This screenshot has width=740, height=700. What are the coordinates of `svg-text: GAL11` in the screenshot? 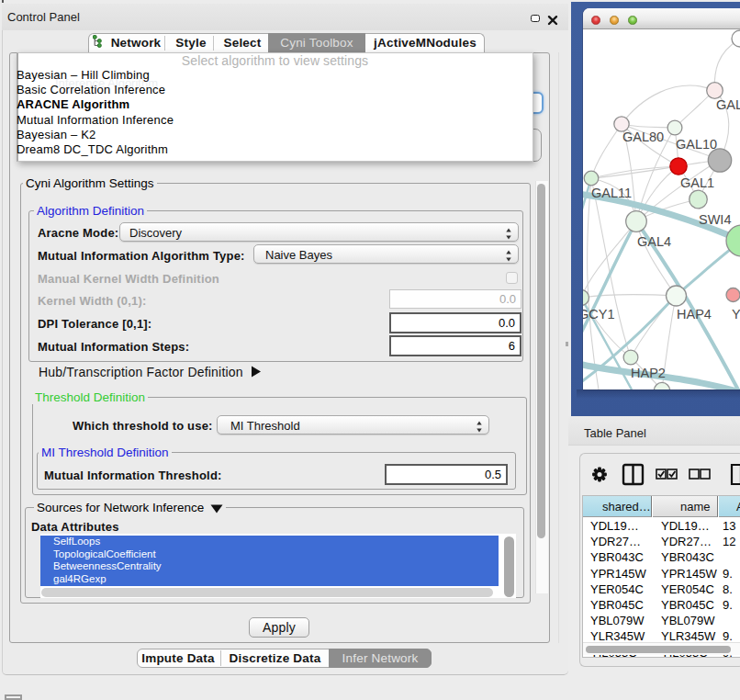 It's located at (611, 193).